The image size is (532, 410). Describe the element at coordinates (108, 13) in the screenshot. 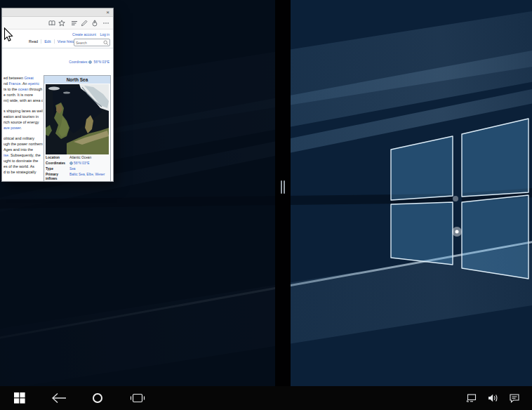

I see `close-icon: ×` at that location.